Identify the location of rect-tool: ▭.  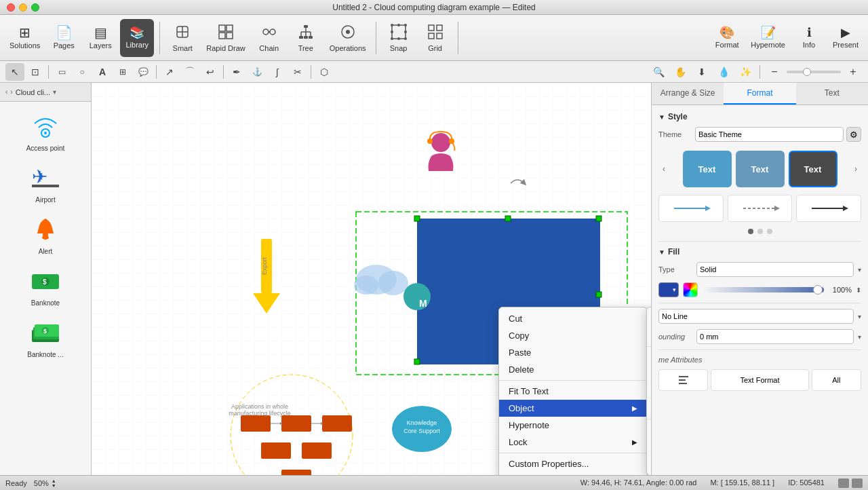
(62, 72).